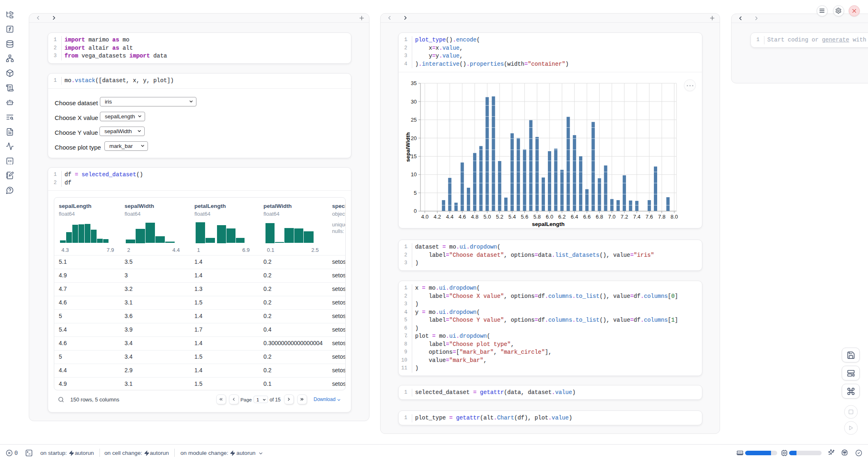  Describe the element at coordinates (408, 147) in the screenshot. I see `svg-text: sepalWidth` at that location.